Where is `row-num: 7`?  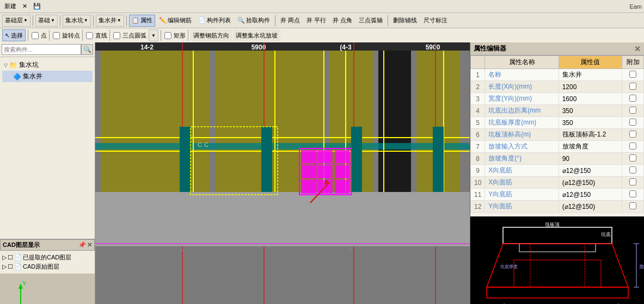
row-num: 7 is located at coordinates (478, 147).